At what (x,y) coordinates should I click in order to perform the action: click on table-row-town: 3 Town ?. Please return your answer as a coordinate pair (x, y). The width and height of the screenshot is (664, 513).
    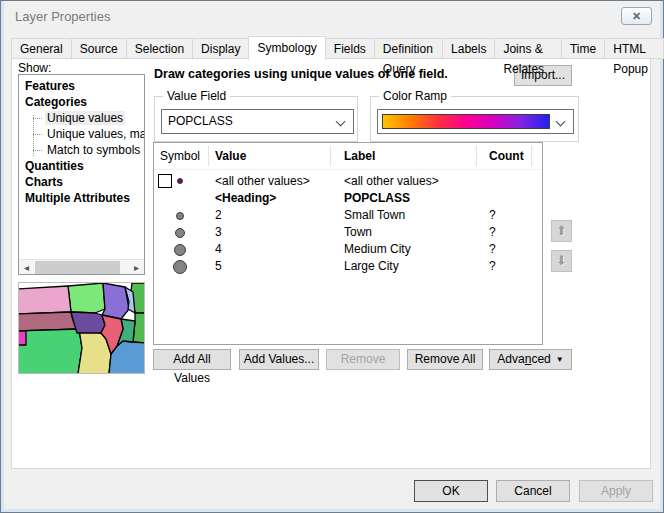
    Looking at the image, I should click on (348, 232).